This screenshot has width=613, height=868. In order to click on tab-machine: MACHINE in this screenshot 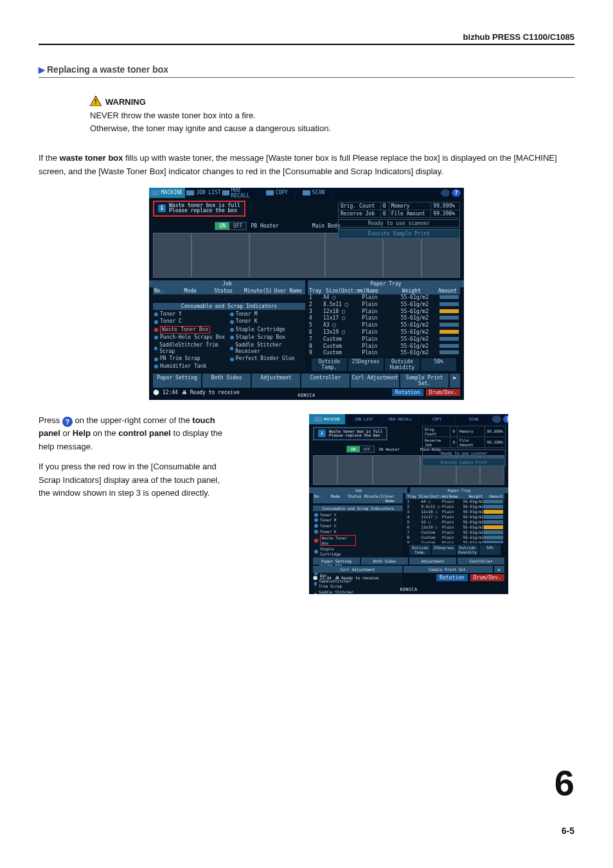, I will do `click(167, 193)`.